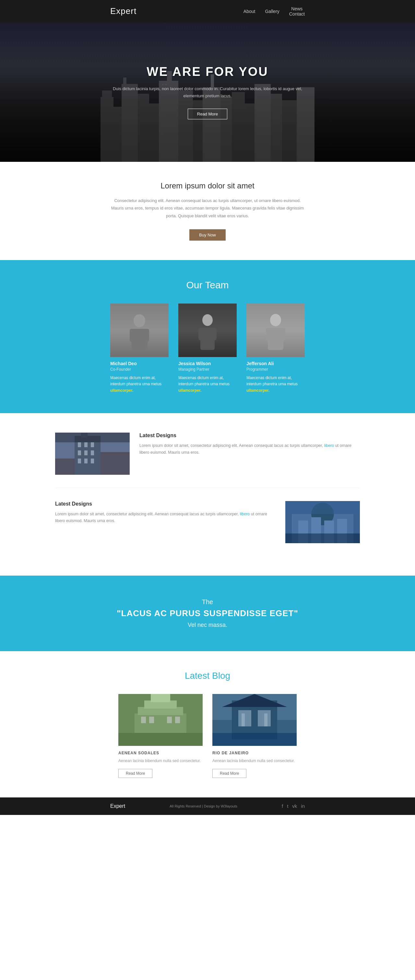  What do you see at coordinates (135, 773) in the screenshot?
I see `blog-read-more-0: Read More` at bounding box center [135, 773].